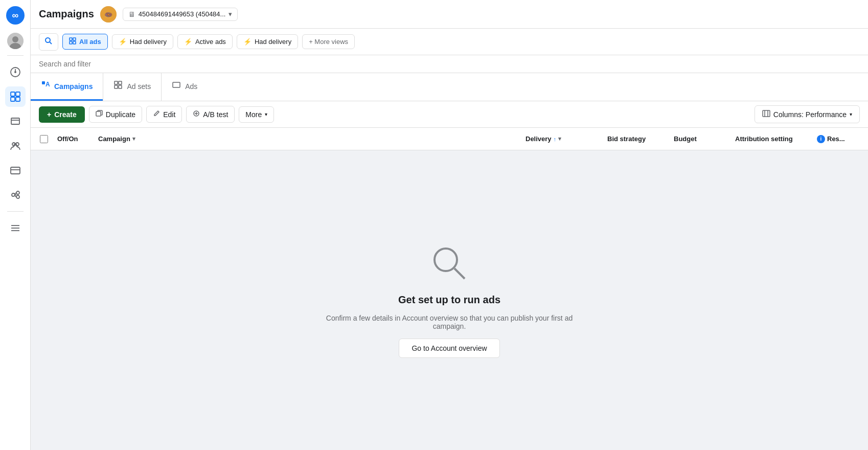  I want to click on col-campaign-sort-icon: ▾, so click(134, 139).